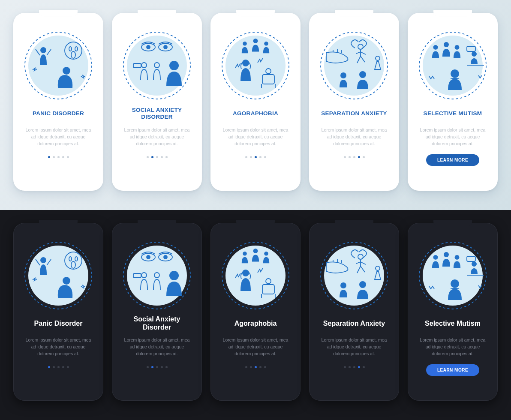 The width and height of the screenshot is (511, 420). I want to click on onboarding-screen: PANIC DISORDERLorem ipsum dolor sit amet…, so click(58, 102).